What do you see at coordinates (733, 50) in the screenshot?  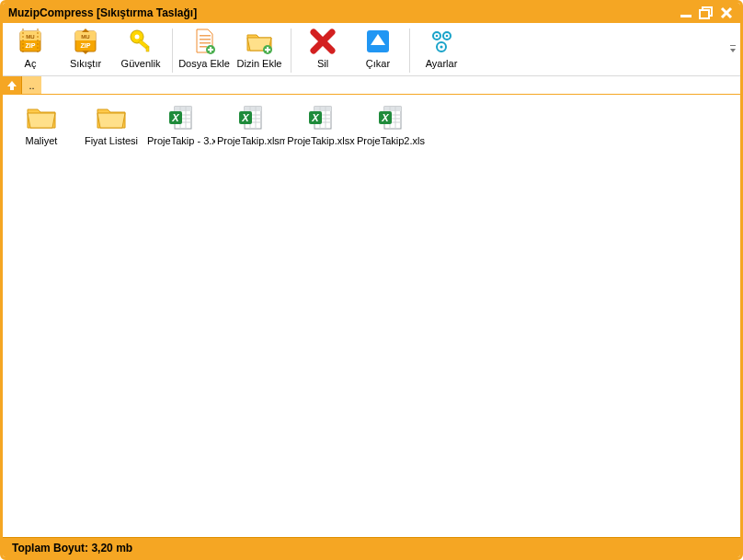 I see `toolbar-overflow-button` at bounding box center [733, 50].